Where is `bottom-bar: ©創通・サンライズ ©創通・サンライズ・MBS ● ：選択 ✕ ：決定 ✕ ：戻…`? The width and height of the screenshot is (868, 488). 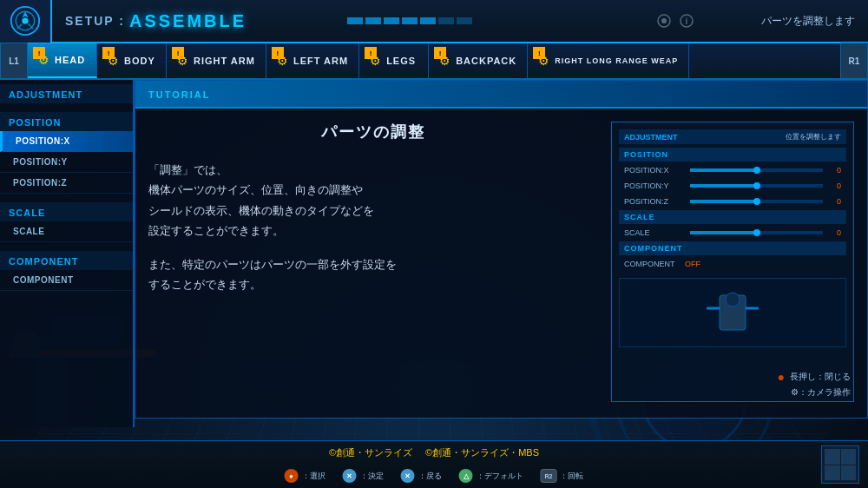
bottom-bar: ©創通・サンライズ ©創通・サンライズ・MBS ● ：選択 ✕ ：決定 ✕ ：戻… is located at coordinates (434, 464).